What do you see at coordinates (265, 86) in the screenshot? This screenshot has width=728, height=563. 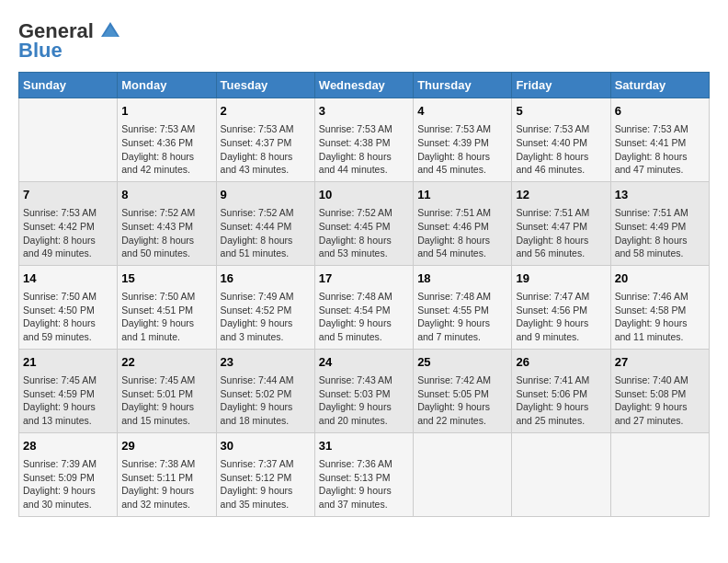 I see `weekday-header: Tuesday` at bounding box center [265, 86].